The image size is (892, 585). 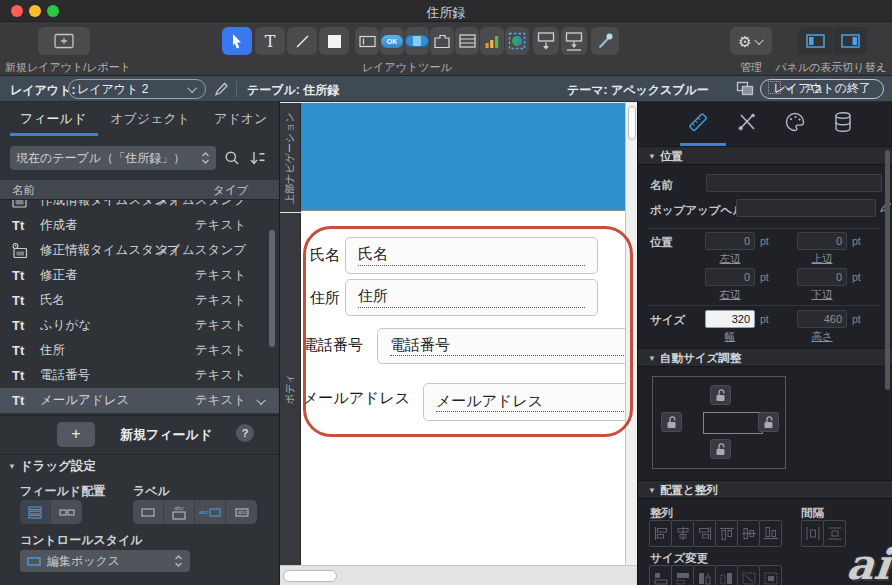 I want to click on text-tool: T, so click(x=270, y=41).